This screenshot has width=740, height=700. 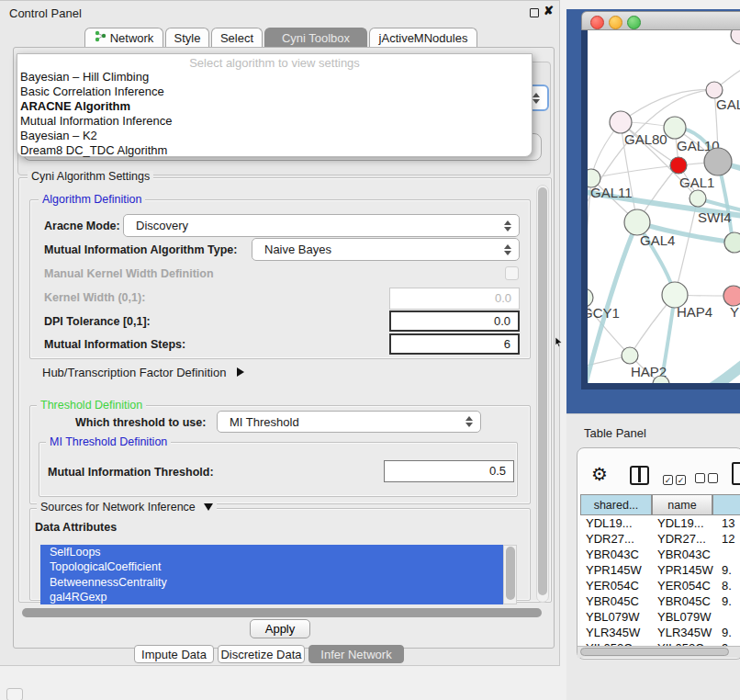 I want to click on settings-vscrollbar-thumb, so click(x=543, y=391).